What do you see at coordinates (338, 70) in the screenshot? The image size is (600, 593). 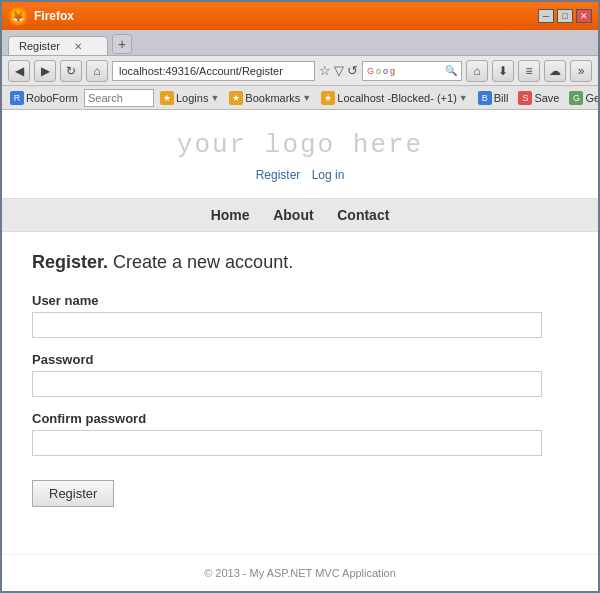 I see `url-icon-group: ☆ ▽ ↺` at bounding box center [338, 70].